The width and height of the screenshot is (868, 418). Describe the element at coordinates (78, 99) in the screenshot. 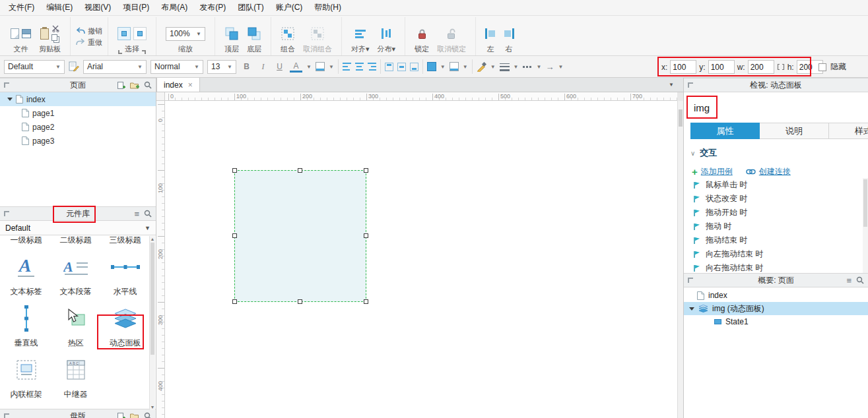

I see `page-item-index: index` at that location.